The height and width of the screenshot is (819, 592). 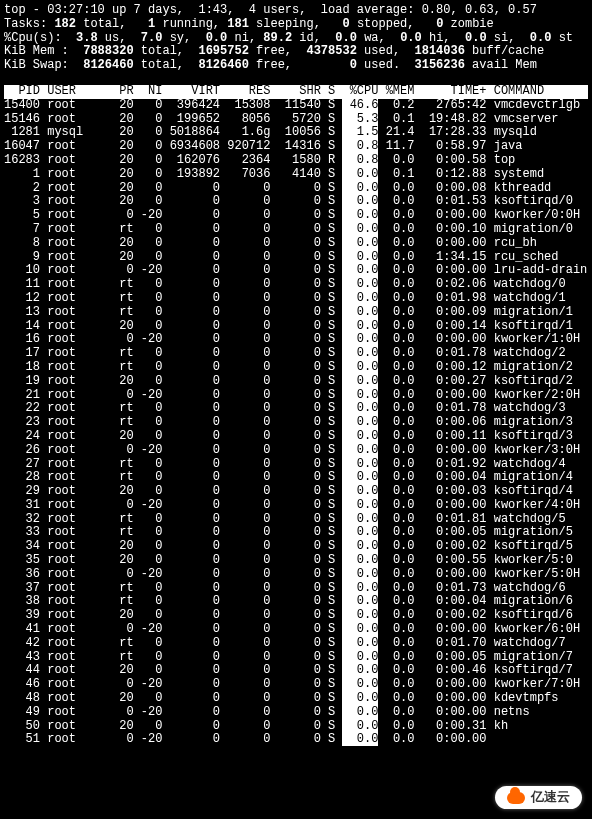 I want to click on row-right: 0.0 0:00.00 rcu_bh, so click(x=457, y=243).